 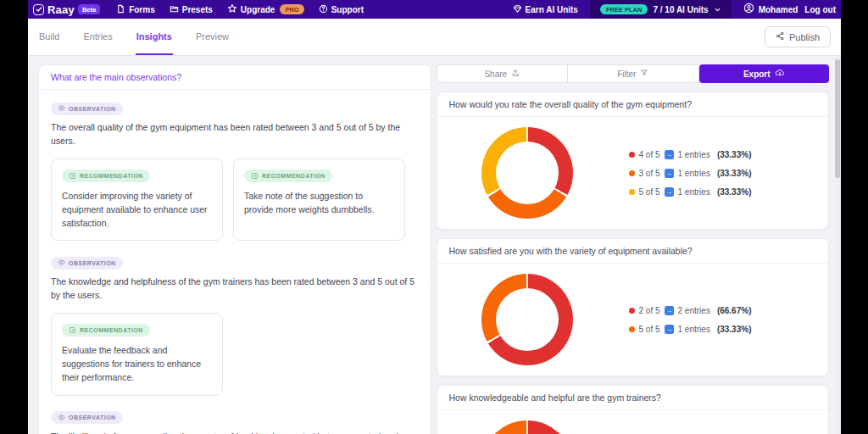 What do you see at coordinates (212, 37) in the screenshot?
I see `tab-preview: Preview` at bounding box center [212, 37].